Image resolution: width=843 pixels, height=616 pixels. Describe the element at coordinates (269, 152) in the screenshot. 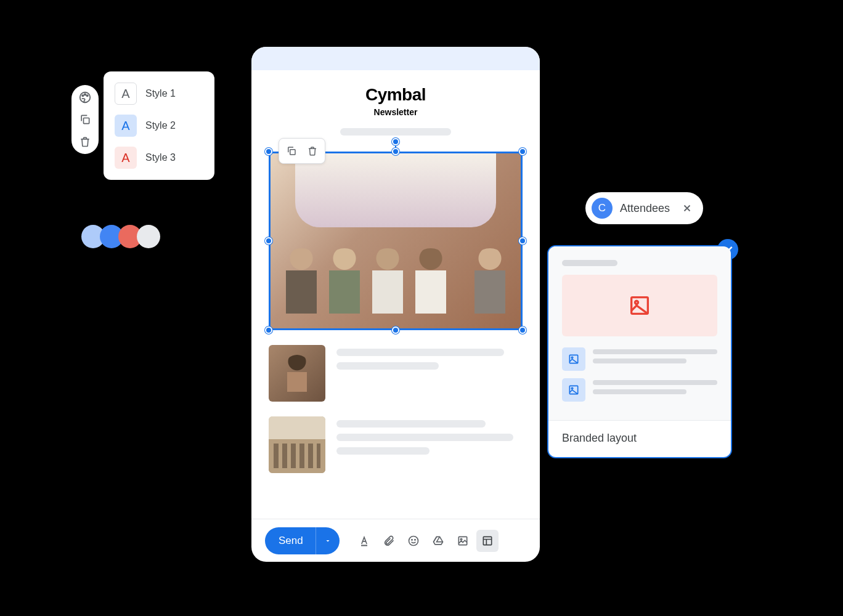

I see `selection-handle-tl` at that location.